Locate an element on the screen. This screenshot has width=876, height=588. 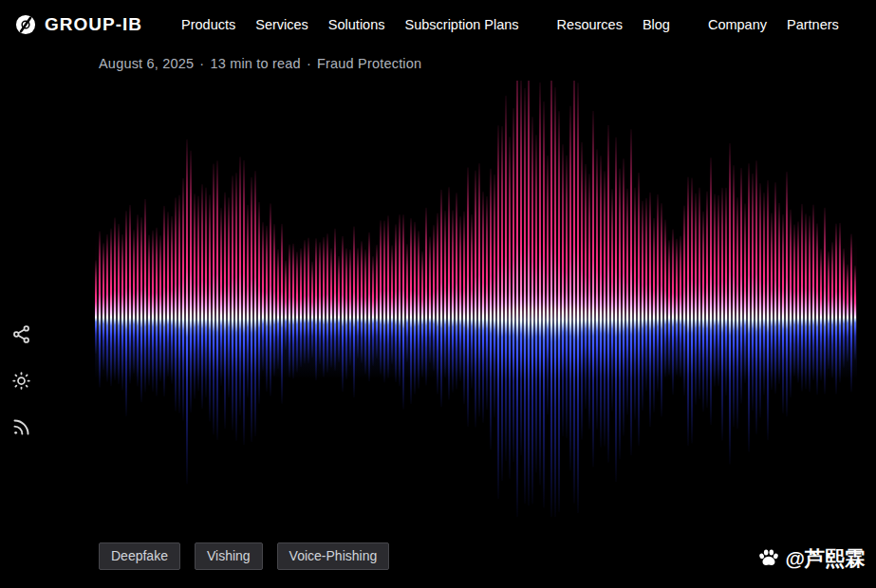
brand: GROUP-IB is located at coordinates (79, 25).